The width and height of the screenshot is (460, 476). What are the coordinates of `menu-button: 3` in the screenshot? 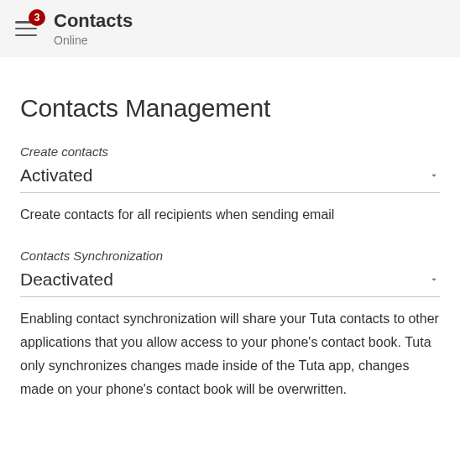 It's located at (26, 29).